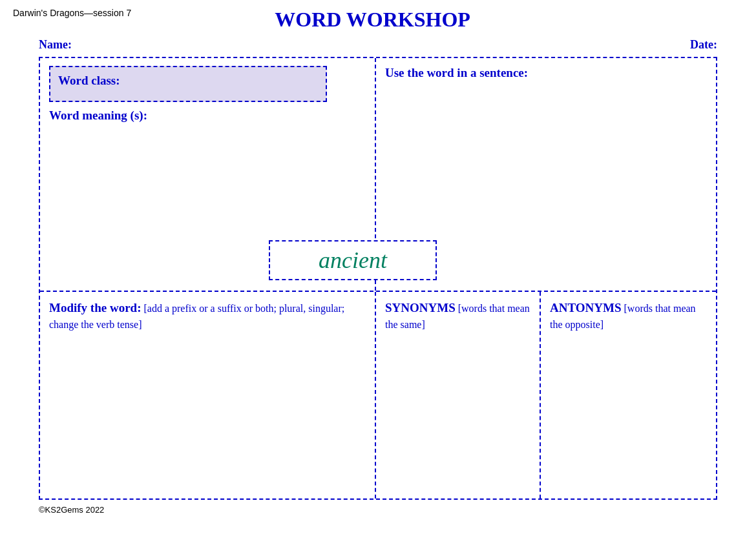 The width and height of the screenshot is (756, 534). What do you see at coordinates (459, 395) in the screenshot?
I see `synonyms-panel: SYNONYMS [words that mean the same]` at bounding box center [459, 395].